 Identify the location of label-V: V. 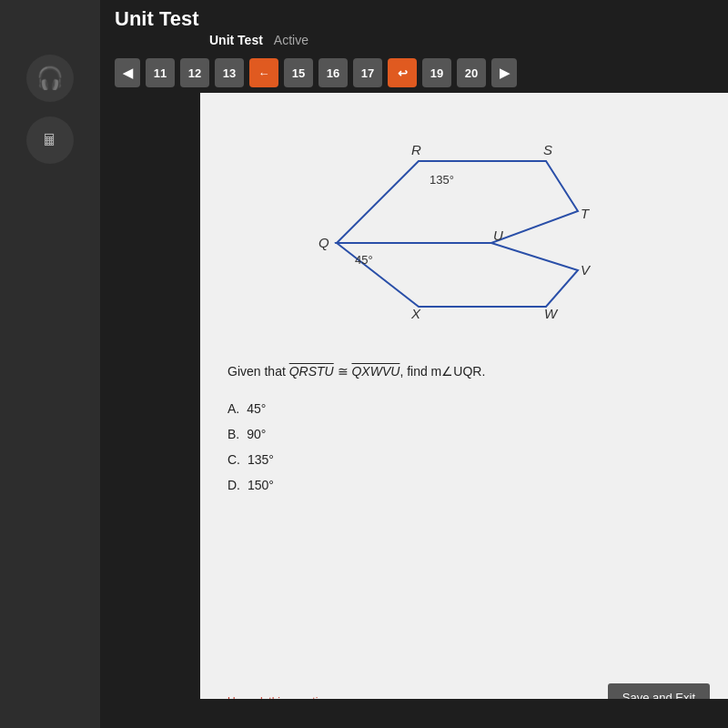
(586, 269).